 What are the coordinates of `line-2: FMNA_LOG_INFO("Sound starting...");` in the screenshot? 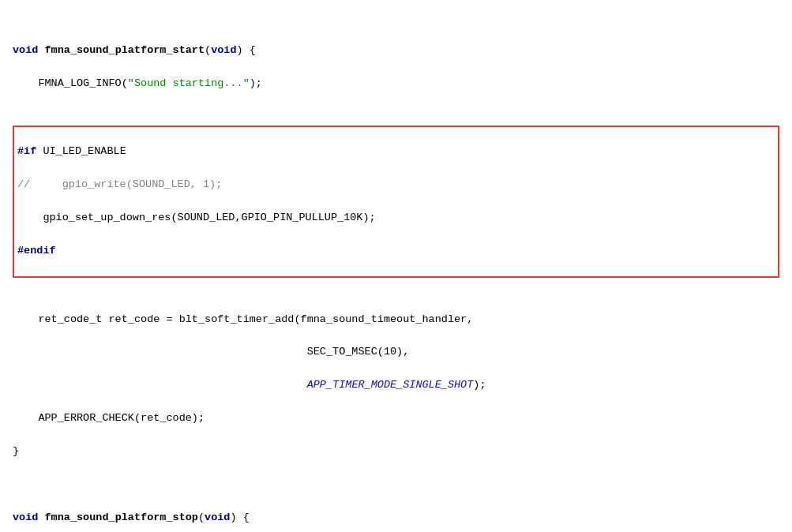 It's located at (396, 84).